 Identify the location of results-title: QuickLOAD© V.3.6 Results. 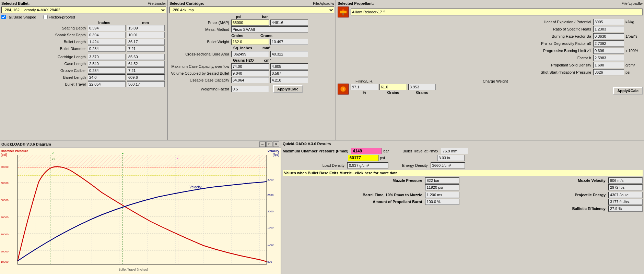
(462, 144).